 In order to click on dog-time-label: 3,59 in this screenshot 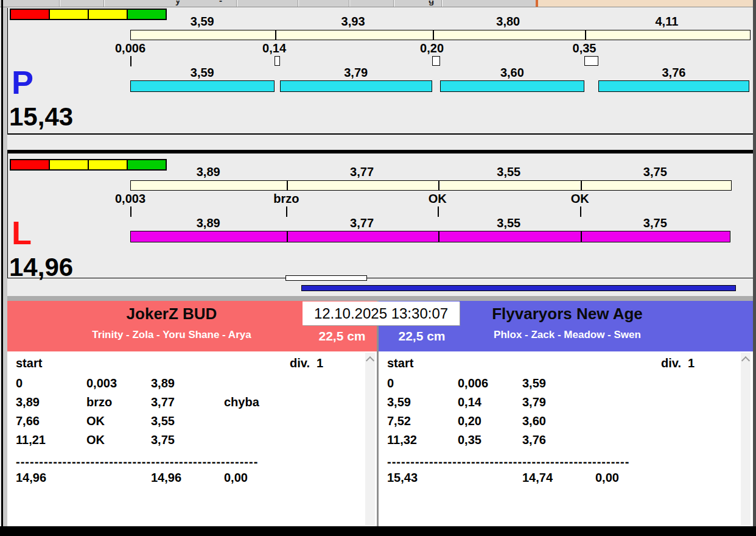, I will do `click(202, 72)`.